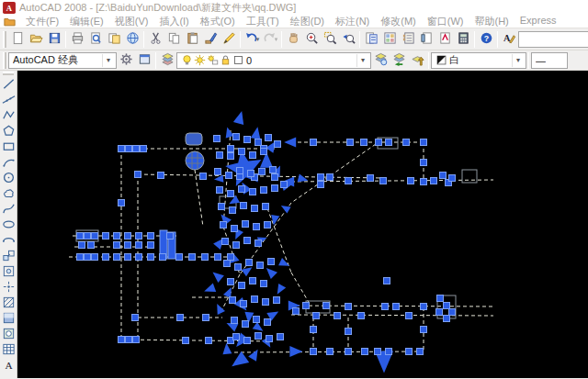  What do you see at coordinates (96, 39) in the screenshot?
I see `plot-preview-button` at bounding box center [96, 39].